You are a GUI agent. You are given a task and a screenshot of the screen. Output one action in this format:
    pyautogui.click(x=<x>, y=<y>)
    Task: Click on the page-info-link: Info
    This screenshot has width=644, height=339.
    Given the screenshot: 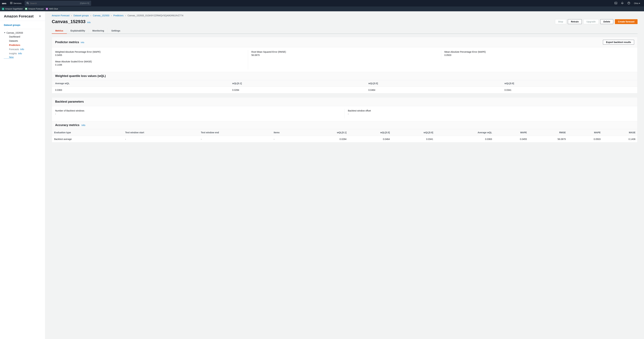 What is the action you would take?
    pyautogui.click(x=89, y=22)
    